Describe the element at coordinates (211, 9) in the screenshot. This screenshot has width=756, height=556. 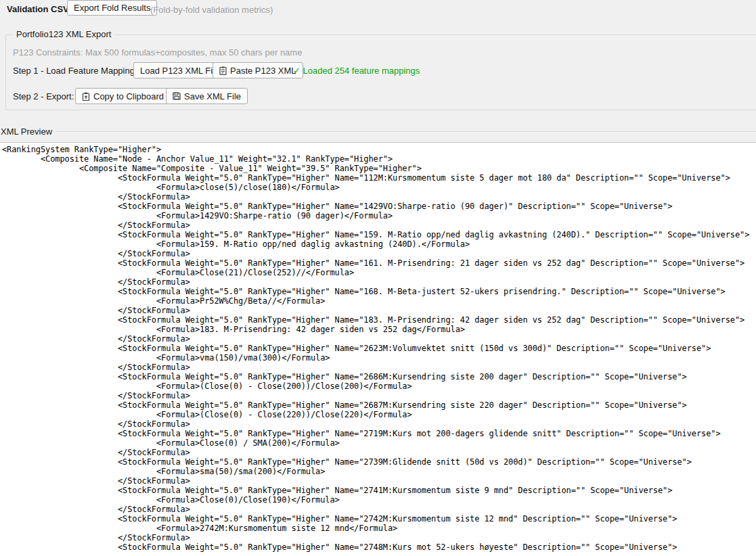
I see `fold-validation-hint: (Fold-by-fold validation metrics)` at that location.